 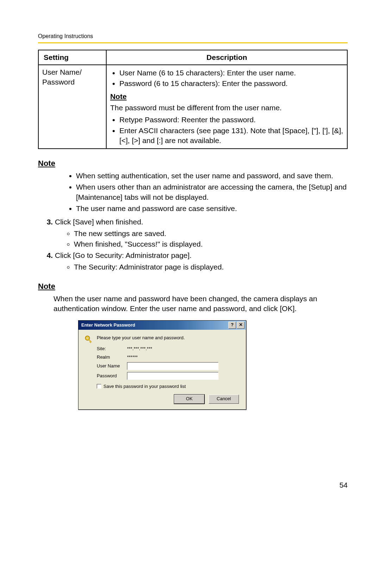 What do you see at coordinates (227, 107) in the screenshot?
I see `cell-description: User Name (6 to 15 characters): Enter th…` at bounding box center [227, 107].